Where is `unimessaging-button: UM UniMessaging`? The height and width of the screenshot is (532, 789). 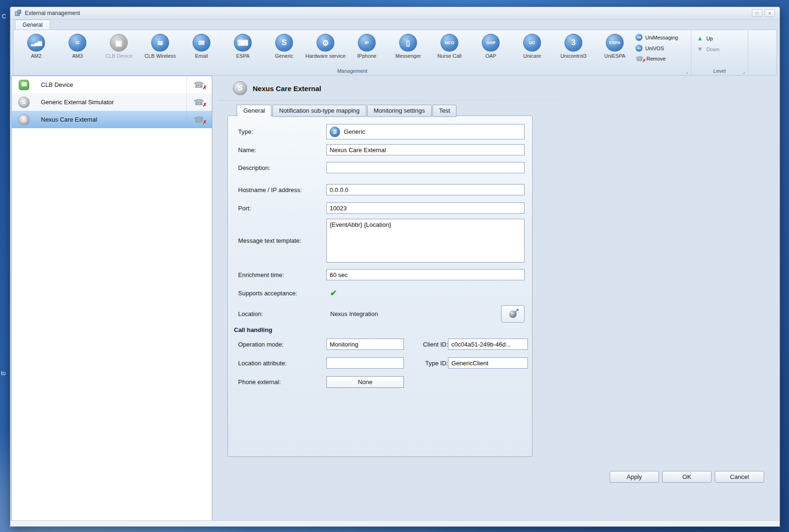
unimessaging-button: UM UniMessaging is located at coordinates (661, 38).